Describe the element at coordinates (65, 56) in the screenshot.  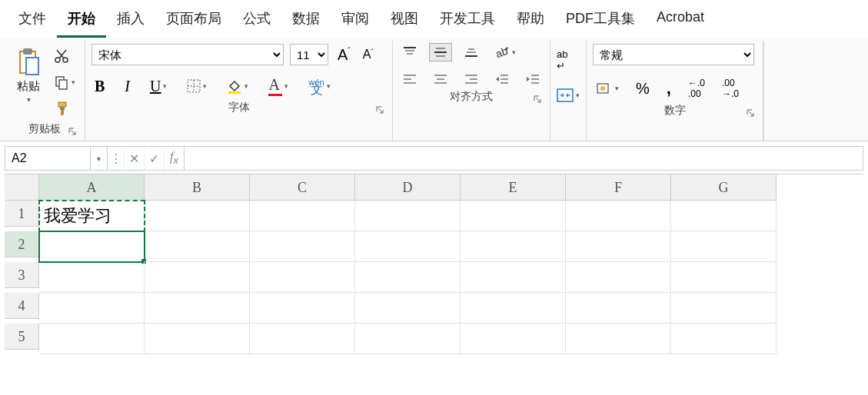
I see `cut-button` at that location.